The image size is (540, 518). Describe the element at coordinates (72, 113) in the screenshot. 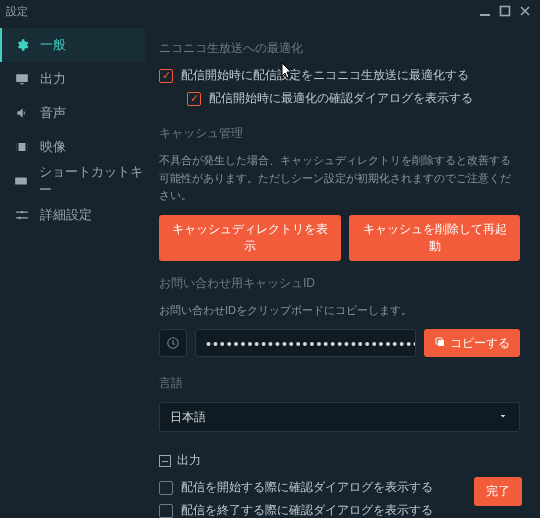

I see `sidebar-item-audio: 音声` at that location.